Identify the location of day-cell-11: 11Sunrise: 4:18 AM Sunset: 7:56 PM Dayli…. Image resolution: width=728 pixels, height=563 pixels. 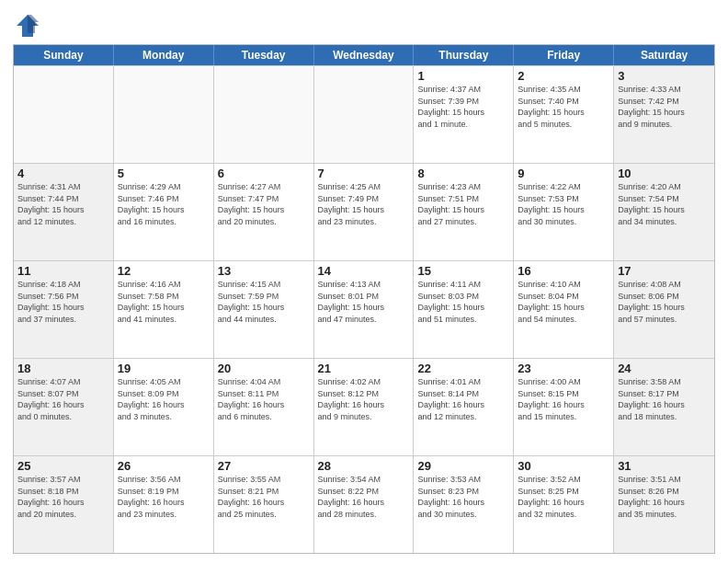
(64, 309).